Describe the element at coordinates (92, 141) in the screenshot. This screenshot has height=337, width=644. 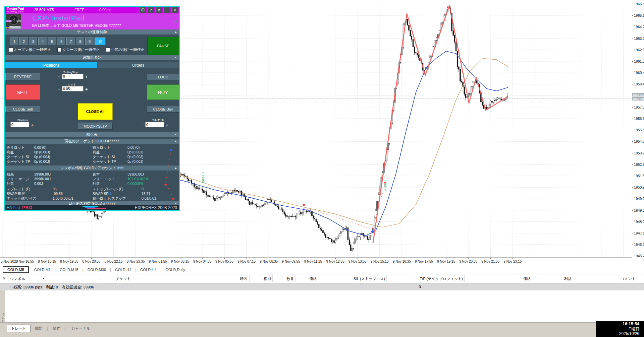
I see `section-header-target: 現在のターゲット GOLD #77777 ▲` at that location.